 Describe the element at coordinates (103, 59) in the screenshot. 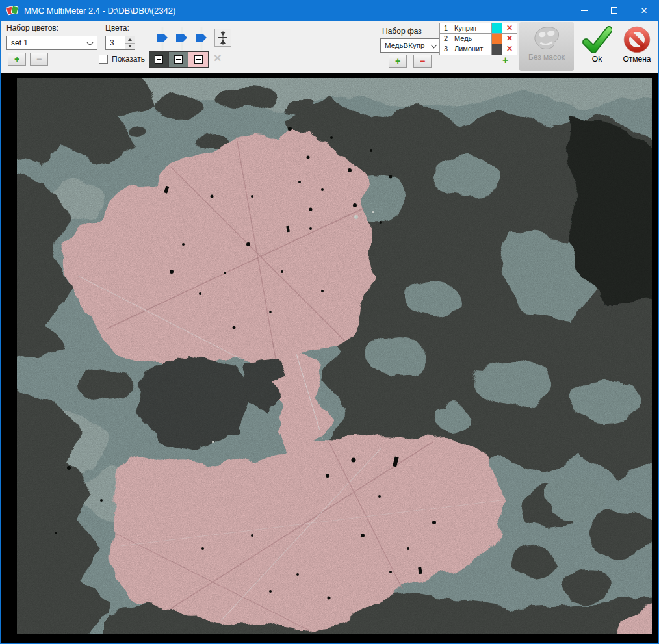

I see `show-checkbox` at that location.